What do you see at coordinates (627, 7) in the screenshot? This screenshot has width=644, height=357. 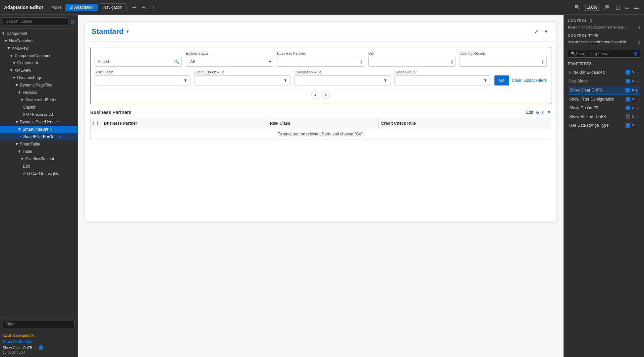 I see `tablet-view-btn: ▭` at bounding box center [627, 7].